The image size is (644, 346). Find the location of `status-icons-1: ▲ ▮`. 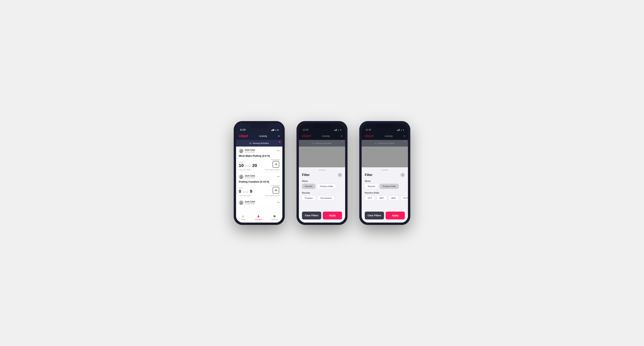

status-icons-1: ▲ ▮ is located at coordinates (275, 130).